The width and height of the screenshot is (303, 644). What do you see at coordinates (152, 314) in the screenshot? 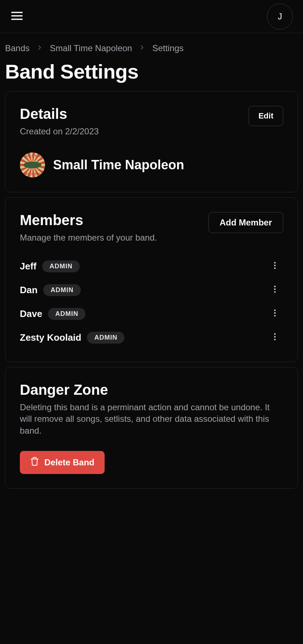
I see `member-row: DaveADMIN` at bounding box center [152, 314].